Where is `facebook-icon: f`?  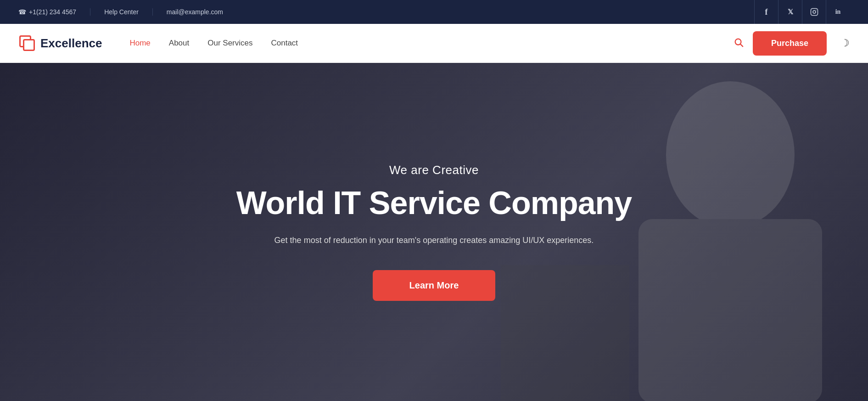 facebook-icon: f is located at coordinates (766, 12).